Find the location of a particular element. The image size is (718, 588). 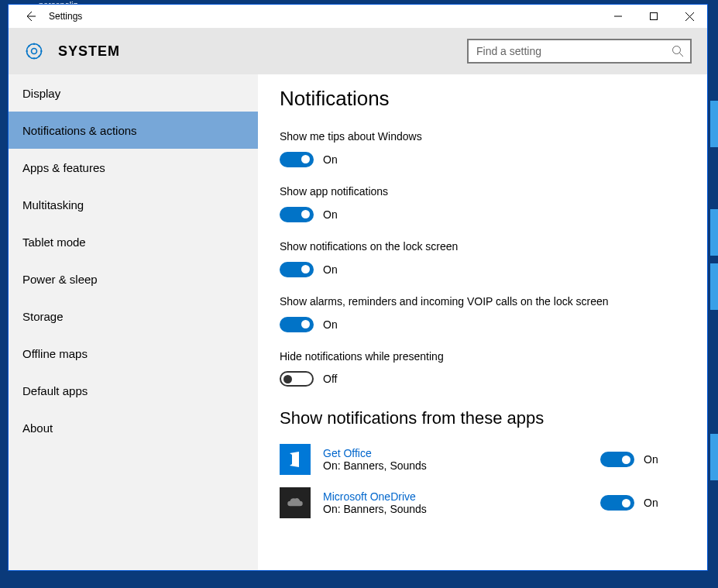

sidebar-item-storage: Storage is located at coordinates (133, 316).